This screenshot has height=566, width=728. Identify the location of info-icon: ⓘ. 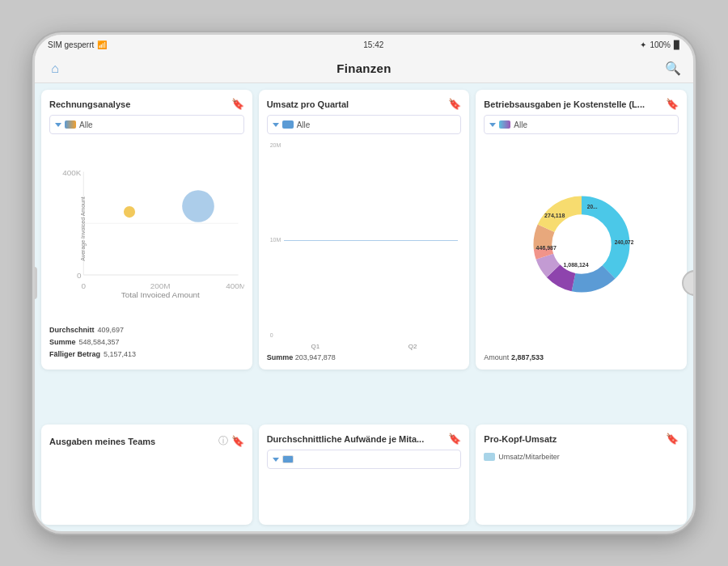
(223, 441).